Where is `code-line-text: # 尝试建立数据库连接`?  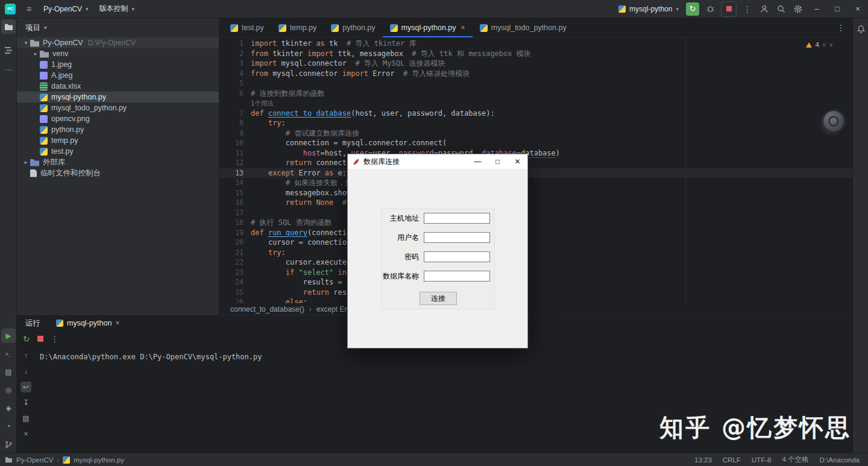
code-line-text: # 尝试建立数据库连接 is located at coordinates (305, 134).